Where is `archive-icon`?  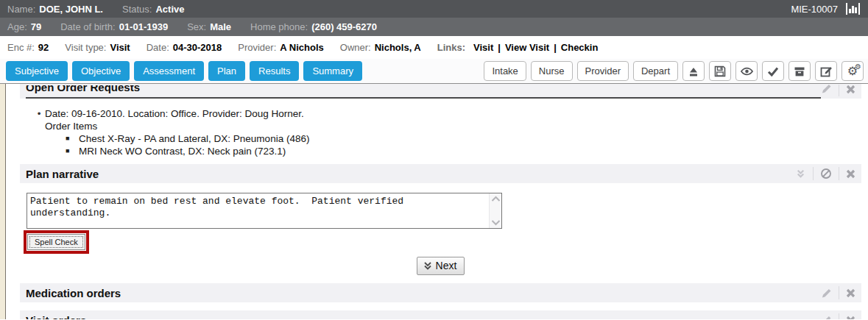 archive-icon is located at coordinates (800, 71).